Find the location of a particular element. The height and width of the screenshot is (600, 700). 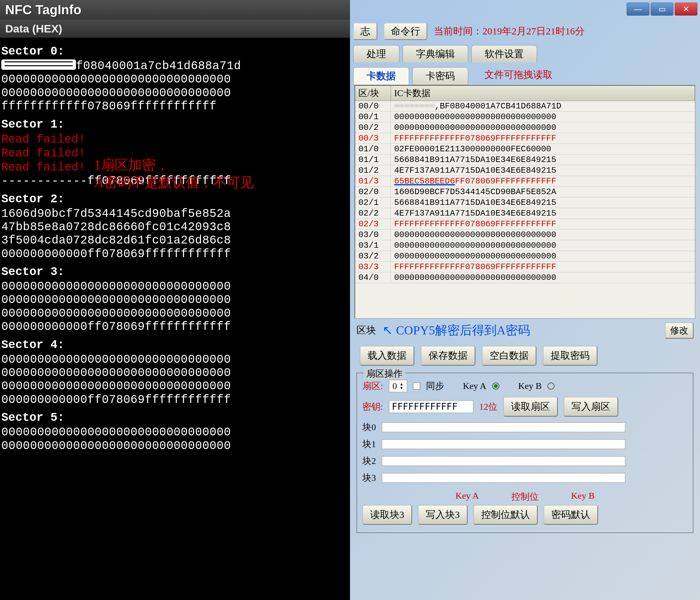

close-button: ✕ is located at coordinates (686, 9).